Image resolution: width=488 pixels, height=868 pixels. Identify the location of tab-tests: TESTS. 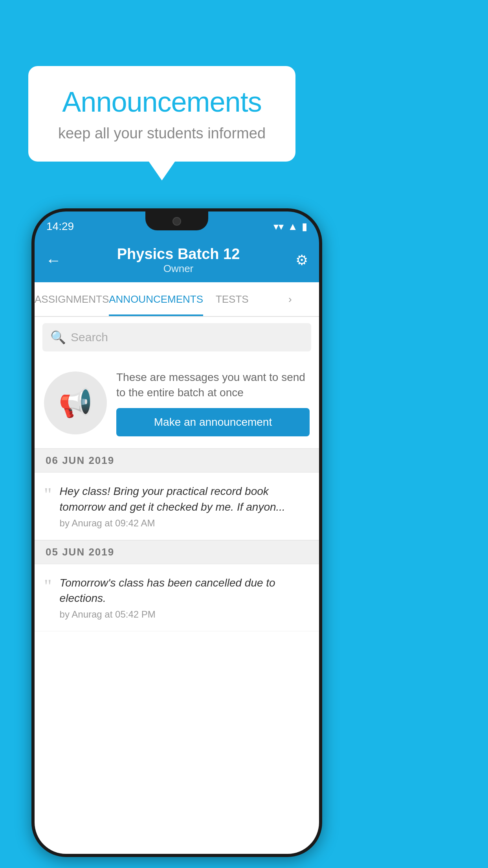
(232, 299).